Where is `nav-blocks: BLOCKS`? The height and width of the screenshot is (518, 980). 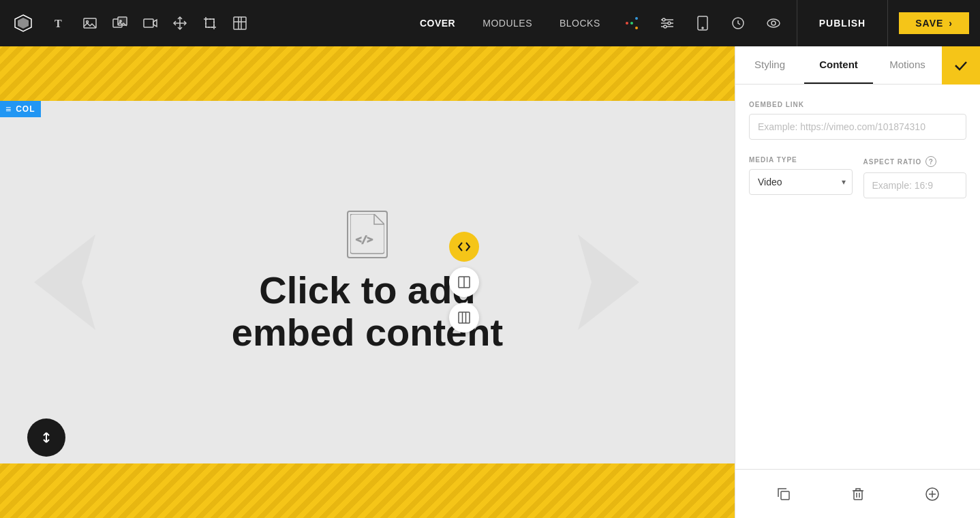 nav-blocks: BLOCKS is located at coordinates (580, 23).